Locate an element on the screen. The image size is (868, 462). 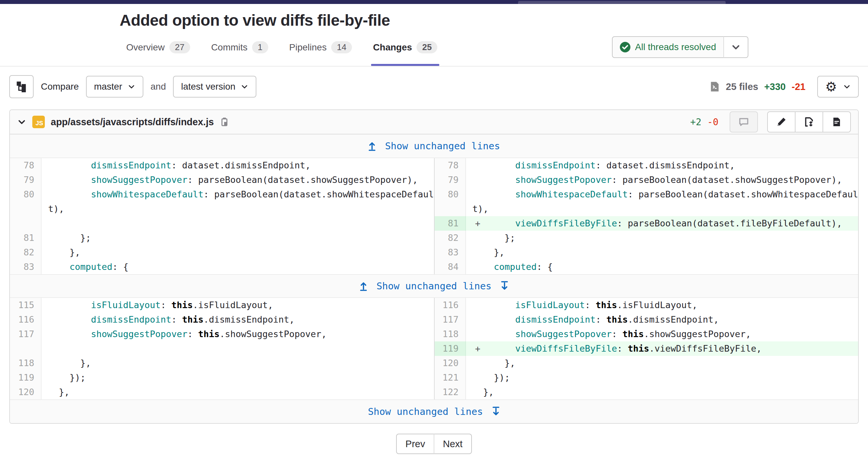
code-line: dismissEndpoint: this.dismissEndpoint, is located at coordinates (238, 319).